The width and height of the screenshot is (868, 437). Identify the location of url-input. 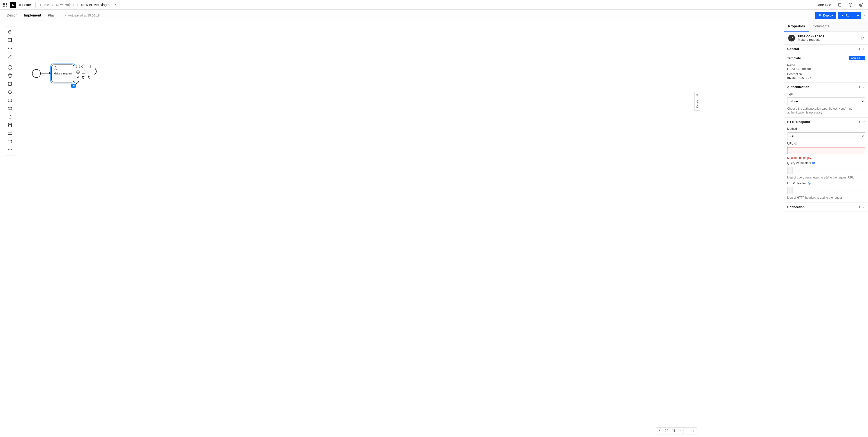
(826, 151).